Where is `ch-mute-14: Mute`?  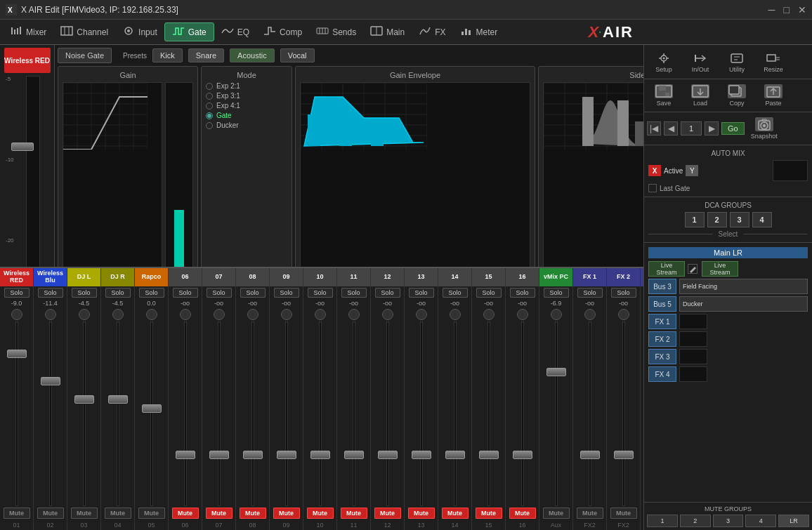 ch-mute-14: Mute is located at coordinates (455, 513).